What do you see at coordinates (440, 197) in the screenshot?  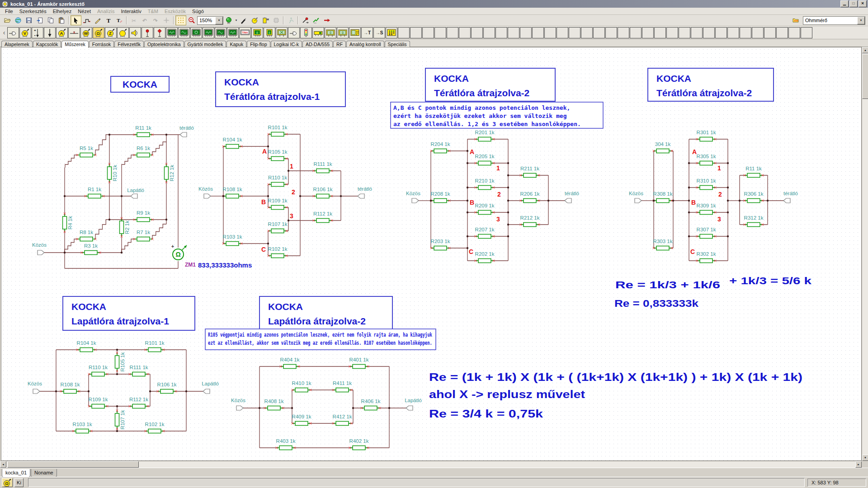 I see `resistor: R208 1k` at bounding box center [440, 197].